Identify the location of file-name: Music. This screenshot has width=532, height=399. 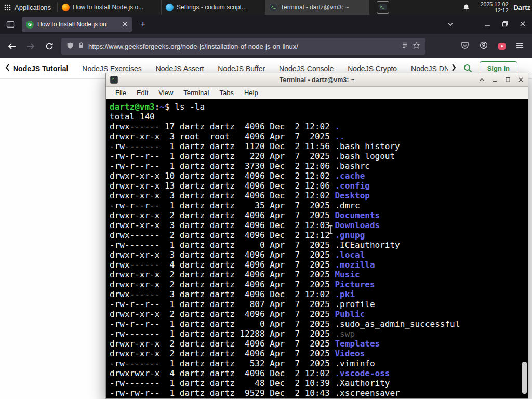
(347, 274).